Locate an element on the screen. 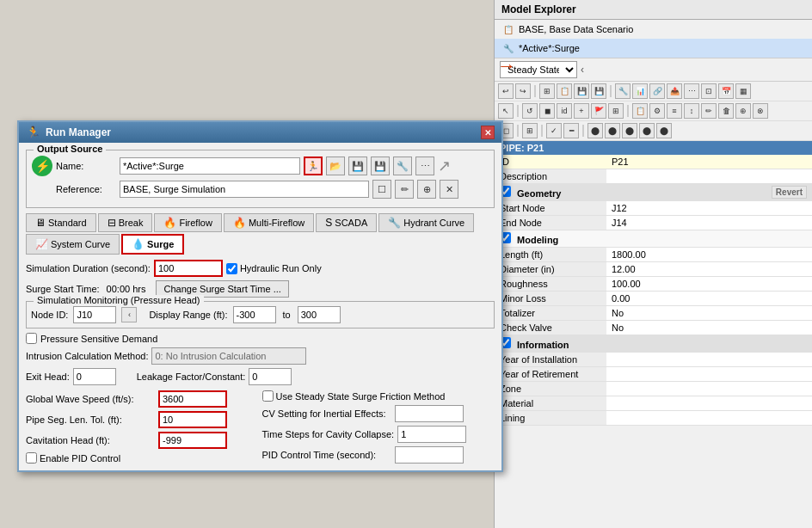 The image size is (812, 528). tb-edit: ✏ is located at coordinates (709, 111).